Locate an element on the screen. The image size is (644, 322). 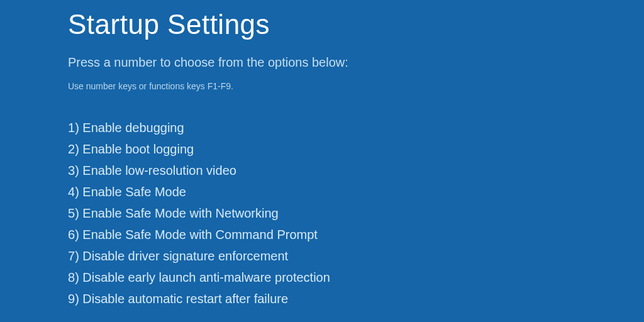
option-number: 4 is located at coordinates (72, 192).